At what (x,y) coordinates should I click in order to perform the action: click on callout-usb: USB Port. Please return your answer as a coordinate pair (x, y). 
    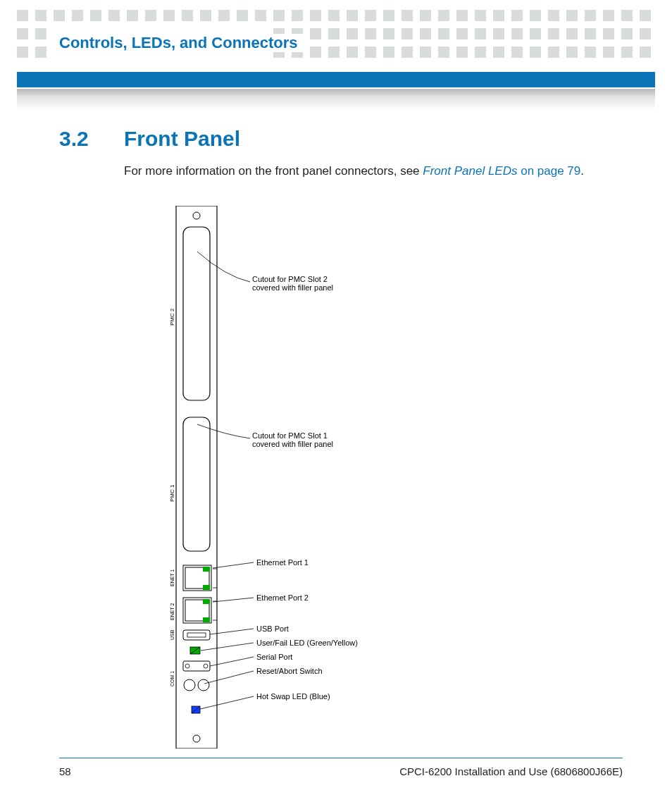
    Looking at the image, I should click on (273, 629).